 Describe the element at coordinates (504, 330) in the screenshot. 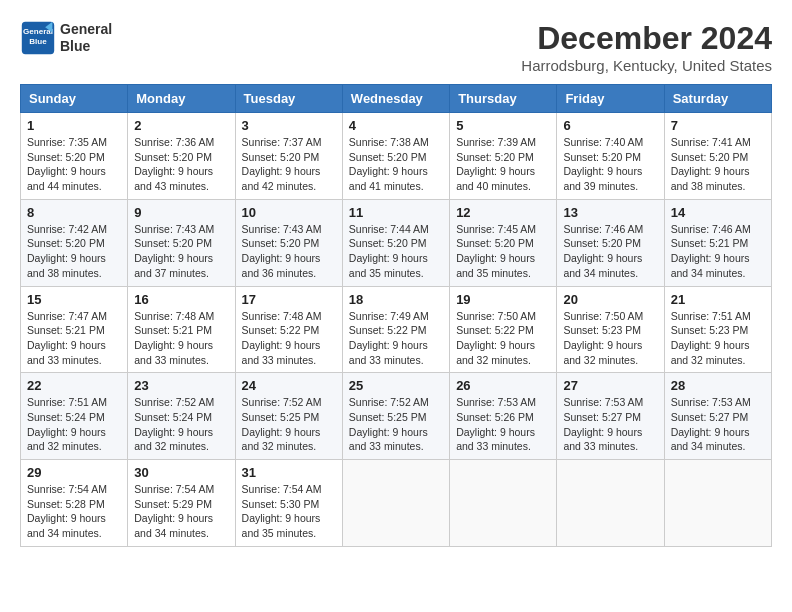

I see `calendar-day-cell: 19Sunrise: 7:50 AMSunset: 5:22 PMDayligh…` at that location.